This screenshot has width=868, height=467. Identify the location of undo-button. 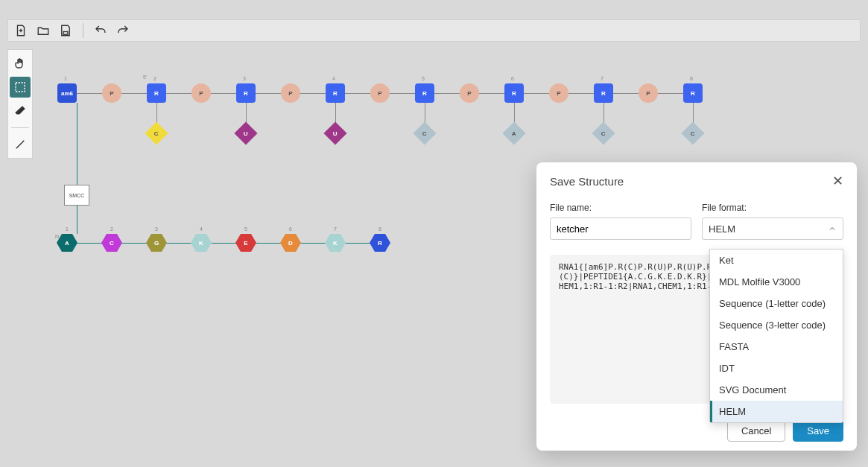
(101, 31).